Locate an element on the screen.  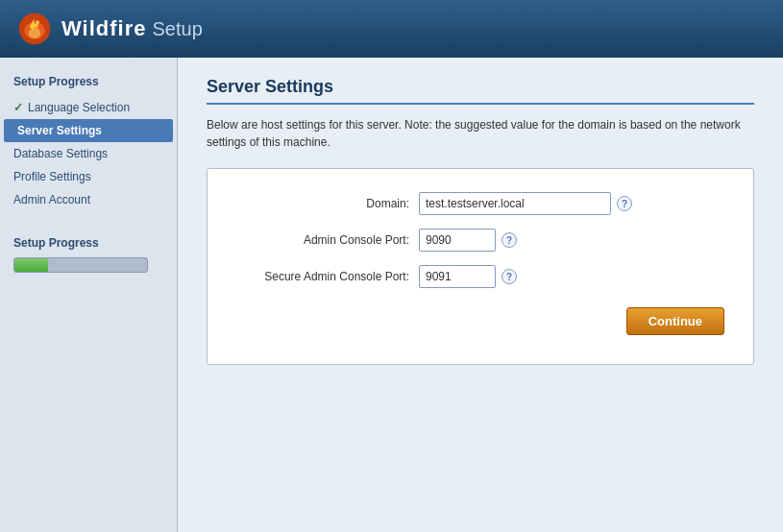
wildfire-logo-icon is located at coordinates (35, 29).